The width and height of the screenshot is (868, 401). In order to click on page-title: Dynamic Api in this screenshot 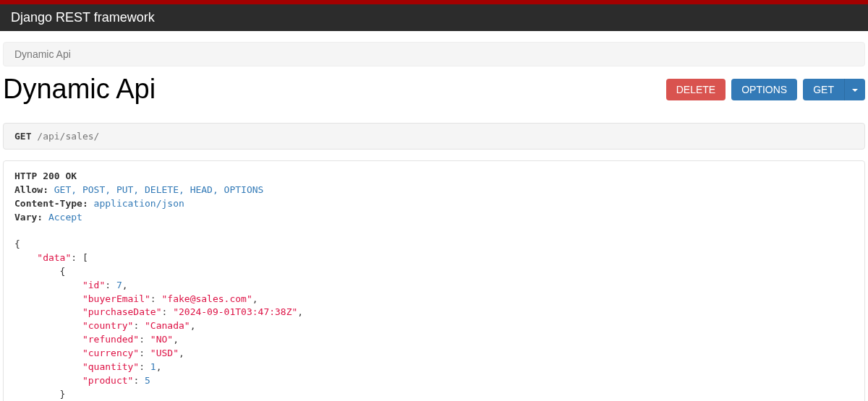, I will do `click(80, 90)`.